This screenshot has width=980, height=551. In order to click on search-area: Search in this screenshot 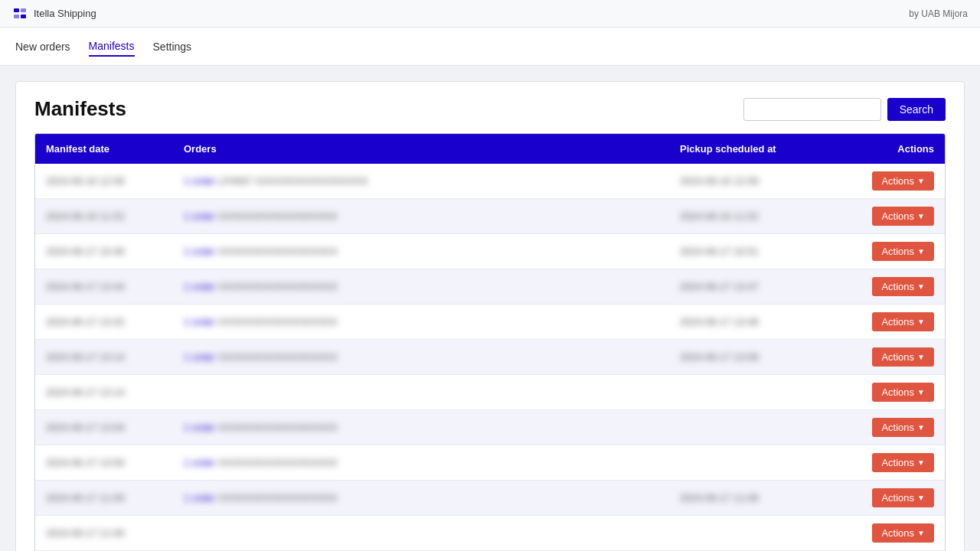, I will do `click(844, 109)`.